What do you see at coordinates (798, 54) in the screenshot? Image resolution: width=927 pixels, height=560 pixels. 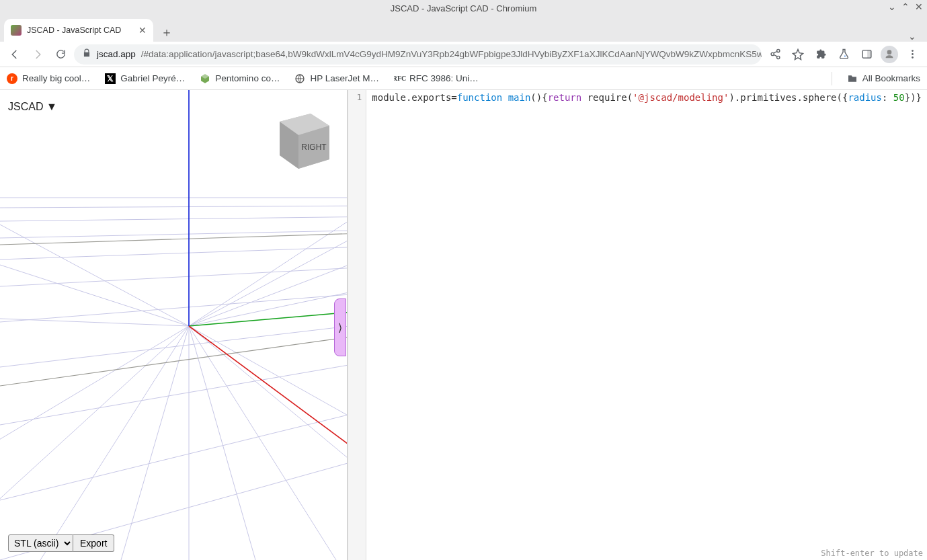 I see `bookmark-star-button` at bounding box center [798, 54].